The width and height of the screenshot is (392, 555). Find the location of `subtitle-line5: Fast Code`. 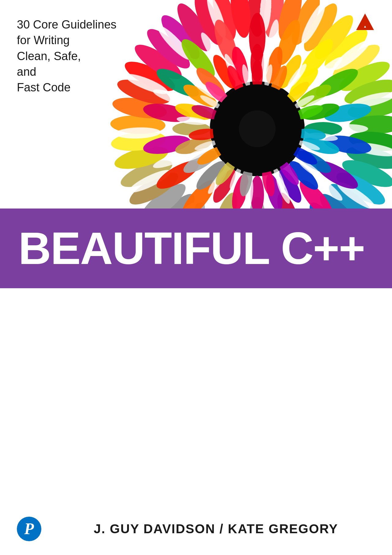

subtitle-line5: Fast Code is located at coordinates (67, 88).